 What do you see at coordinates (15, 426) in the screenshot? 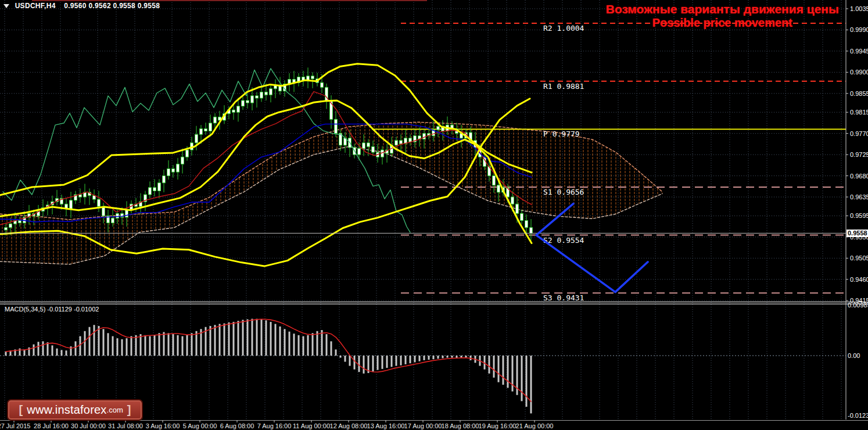
I see `time-axis-label: 27 Jul 2015` at bounding box center [15, 426].